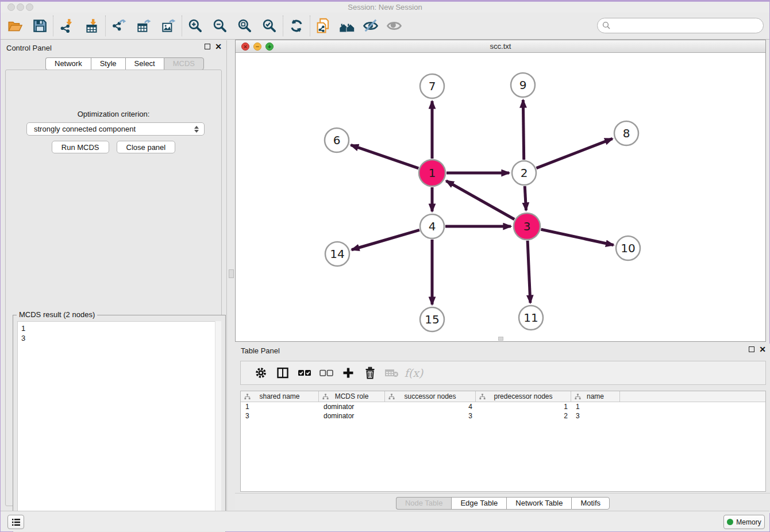 This screenshot has width=770, height=532. What do you see at coordinates (16, 522) in the screenshot?
I see `task-history-button` at bounding box center [16, 522].